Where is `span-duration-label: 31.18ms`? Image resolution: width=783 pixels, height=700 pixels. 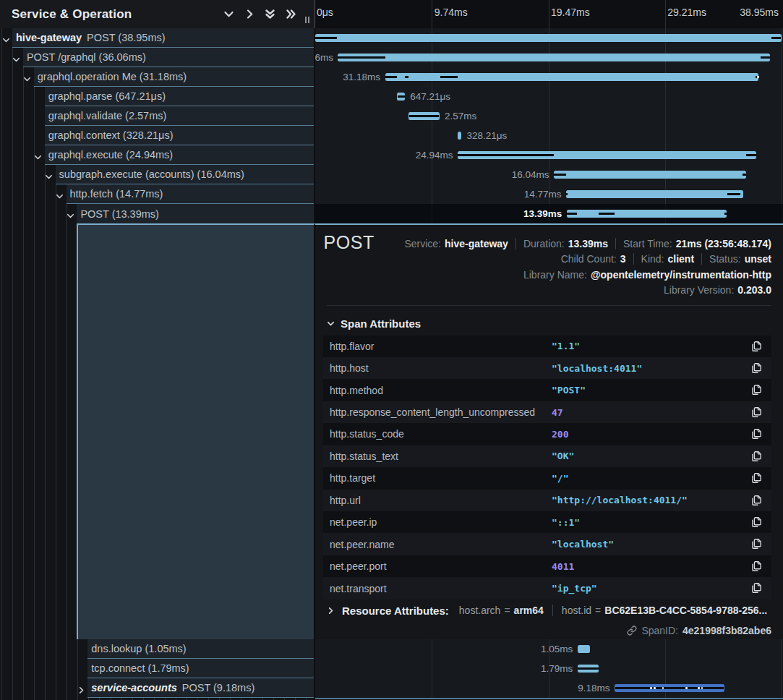
span-duration-label: 31.18ms is located at coordinates (361, 77).